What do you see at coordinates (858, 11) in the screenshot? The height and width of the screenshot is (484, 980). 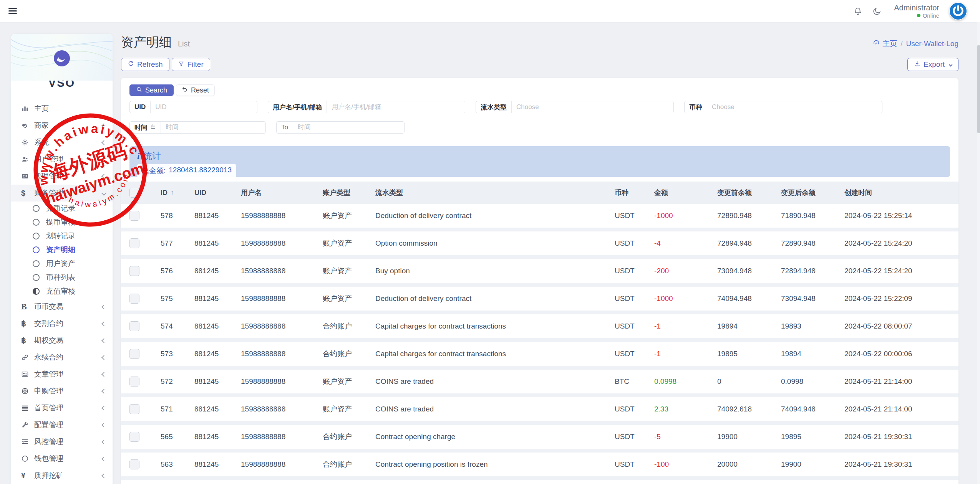 I see `bell-icon` at bounding box center [858, 11].